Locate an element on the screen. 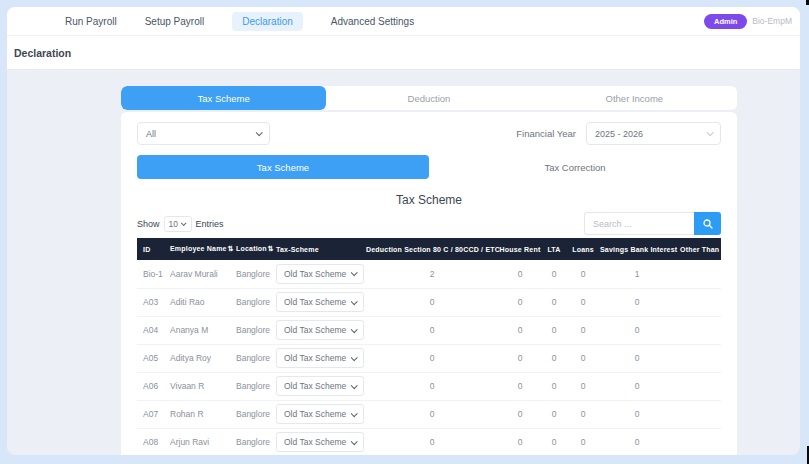 This screenshot has width=809, height=464. nav-setup-payroll: Setup Payroll is located at coordinates (174, 22).